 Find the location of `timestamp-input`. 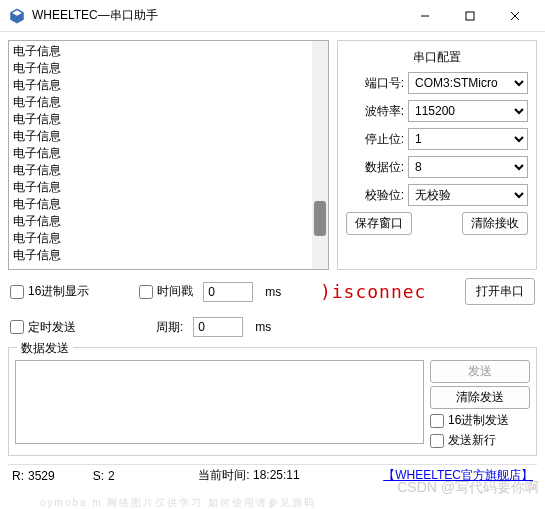

timestamp-input is located at coordinates (228, 292).